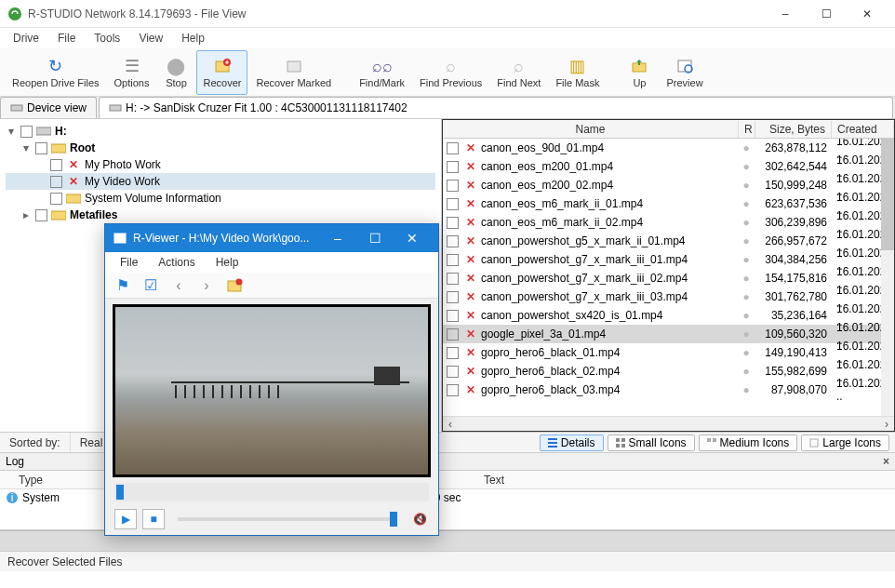 The width and height of the screenshot is (895, 588). Describe the element at coordinates (48, 108) in the screenshot. I see `tab-device-view: Device view` at that location.